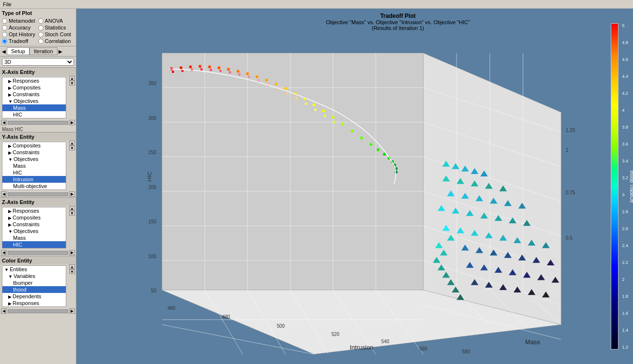 This screenshot has height=364, width=633. Describe the element at coordinates (34, 231) in the screenshot. I see `z-objectives: ▼Objectives` at that location.